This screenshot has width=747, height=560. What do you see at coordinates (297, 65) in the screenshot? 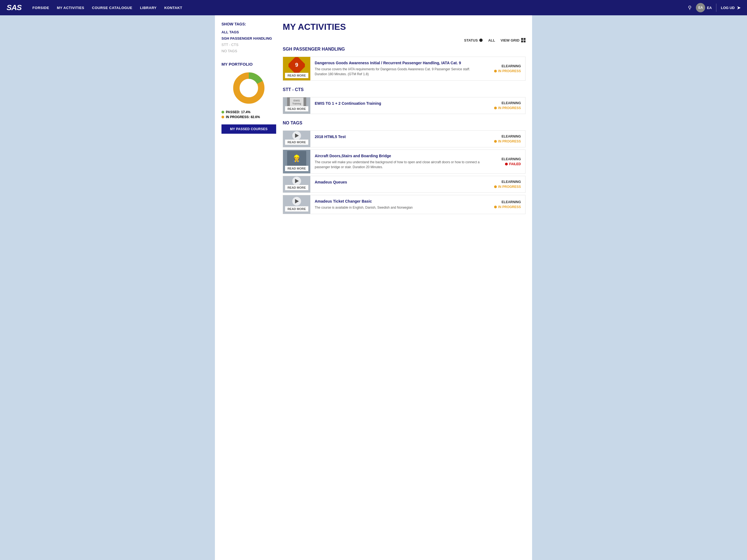
I see `svg-text: 9` at bounding box center [297, 65].